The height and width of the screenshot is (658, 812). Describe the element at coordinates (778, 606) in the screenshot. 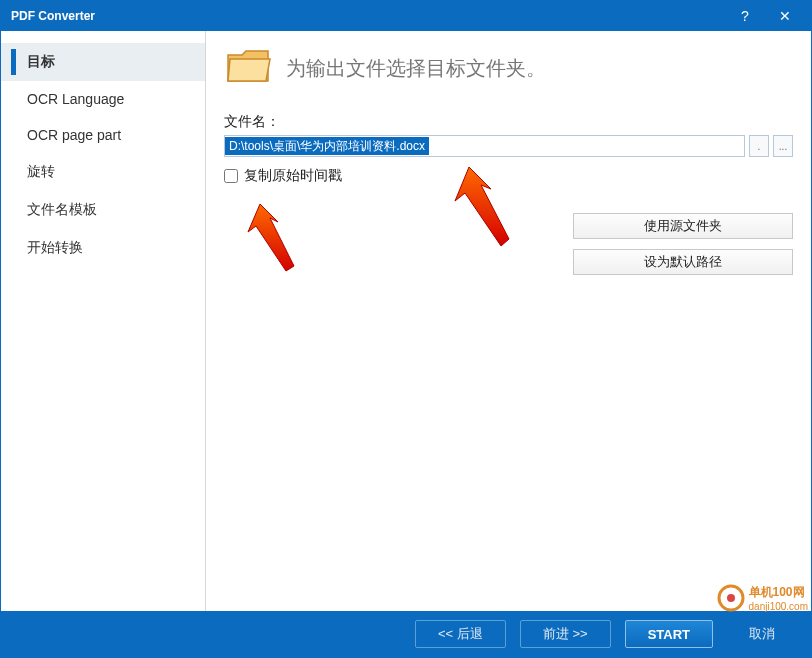

I see `watermark-line2: danji100.com` at that location.